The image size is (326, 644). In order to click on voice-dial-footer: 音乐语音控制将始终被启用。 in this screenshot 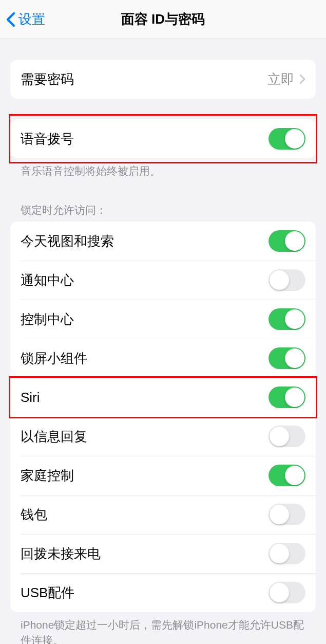, I will do `click(163, 171)`.